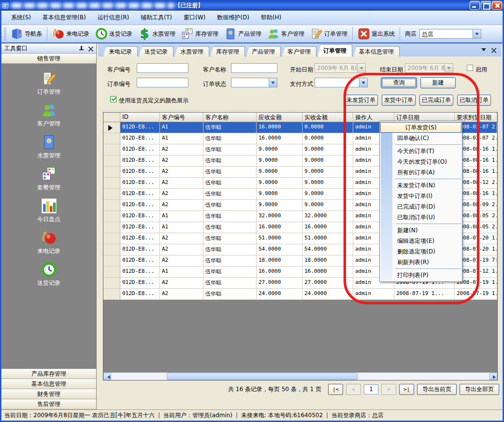 The width and height of the screenshot is (504, 422). What do you see at coordinates (493, 377) in the screenshot?
I see `scroll-right-arrow-icon` at bounding box center [493, 377].